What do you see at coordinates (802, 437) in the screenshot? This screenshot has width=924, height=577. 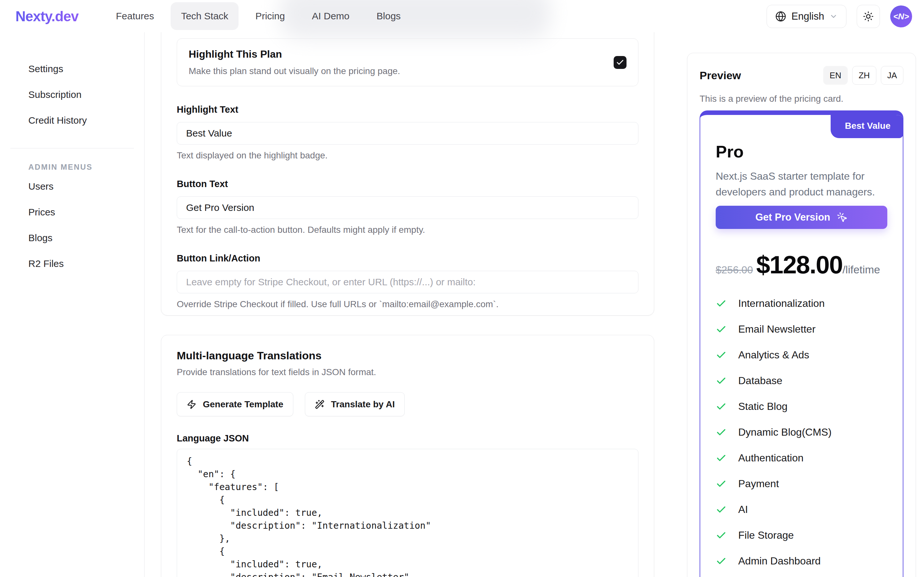 I see `feature-list: Internationalization Email Newsletter An…` at bounding box center [802, 437].